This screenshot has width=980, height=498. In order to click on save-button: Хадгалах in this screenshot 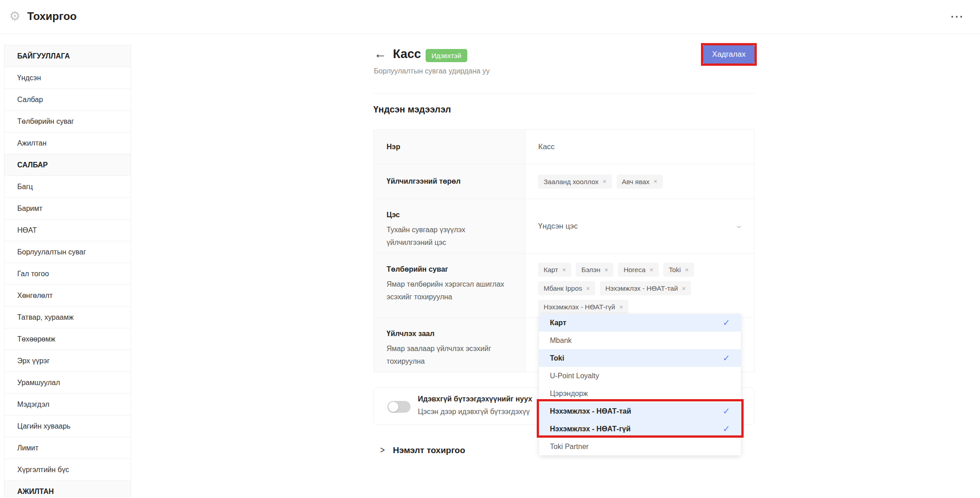, I will do `click(729, 54)`.